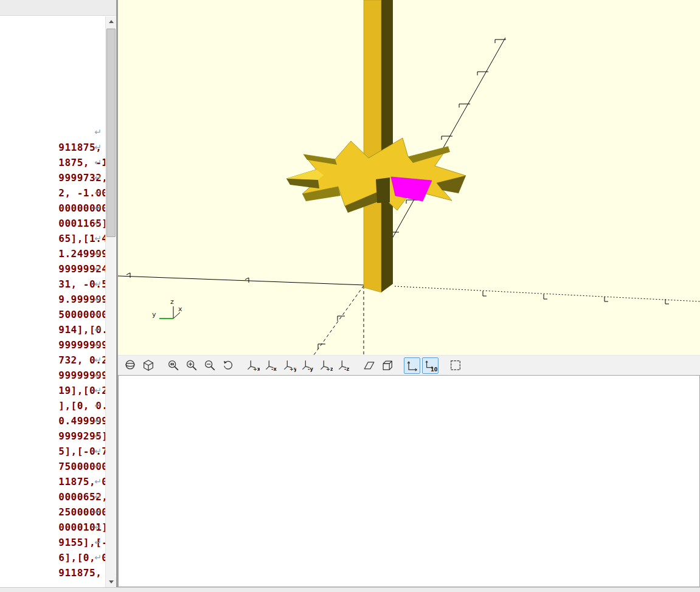 This screenshot has height=592, width=700. Describe the element at coordinates (52, 436) in the screenshot. I see `editor-line: 5],[-0.750000 ↵` at that location.